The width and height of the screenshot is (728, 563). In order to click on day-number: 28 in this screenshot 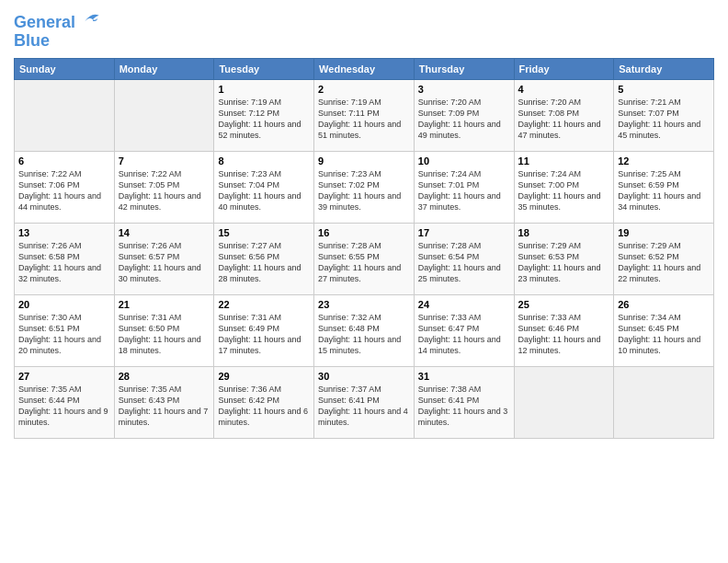, I will do `click(165, 376)`.